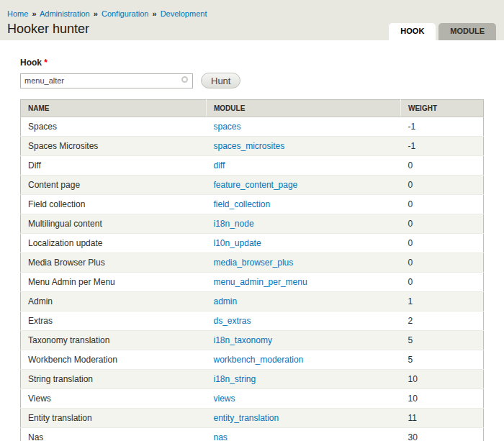 Image resolution: width=504 pixels, height=441 pixels. Describe the element at coordinates (304, 321) in the screenshot. I see `module-cell: ds_extras` at that location.